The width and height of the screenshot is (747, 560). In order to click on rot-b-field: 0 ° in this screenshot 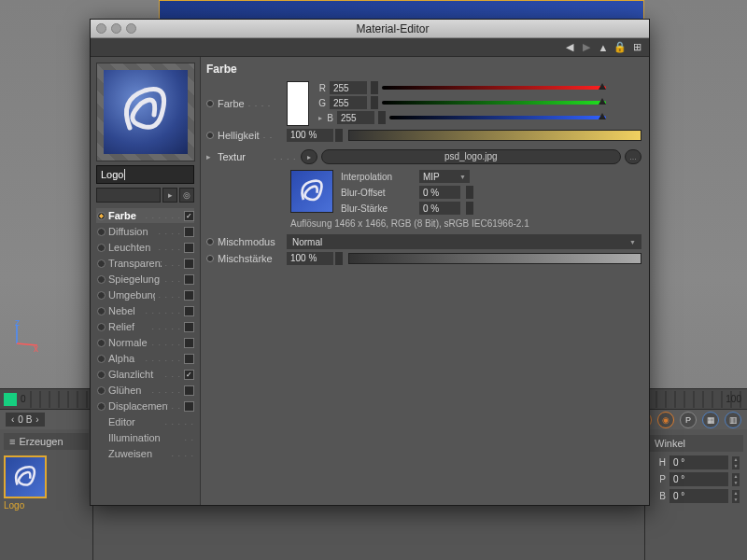, I will do `click(698, 497)`.